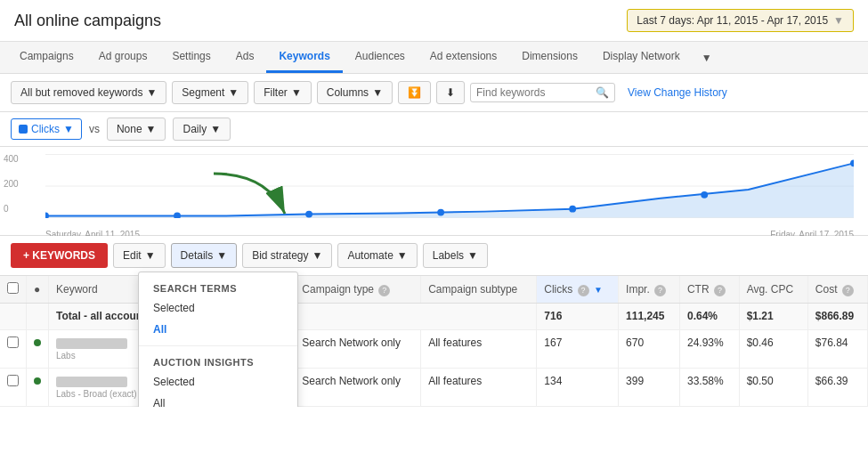 This screenshot has width=868, height=454. I want to click on bid-strategy-button: Bid strategy ▼, so click(287, 255).